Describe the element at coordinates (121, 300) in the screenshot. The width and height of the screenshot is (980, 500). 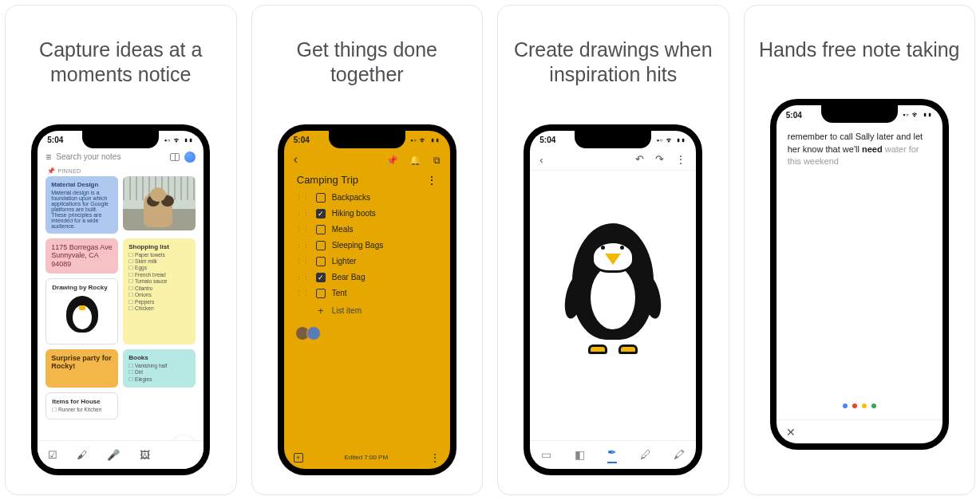
I see `screen: 5:04 ▪▫ ᯤ ▮▮ ≡ Search your notes 📌 PINNE…` at that location.